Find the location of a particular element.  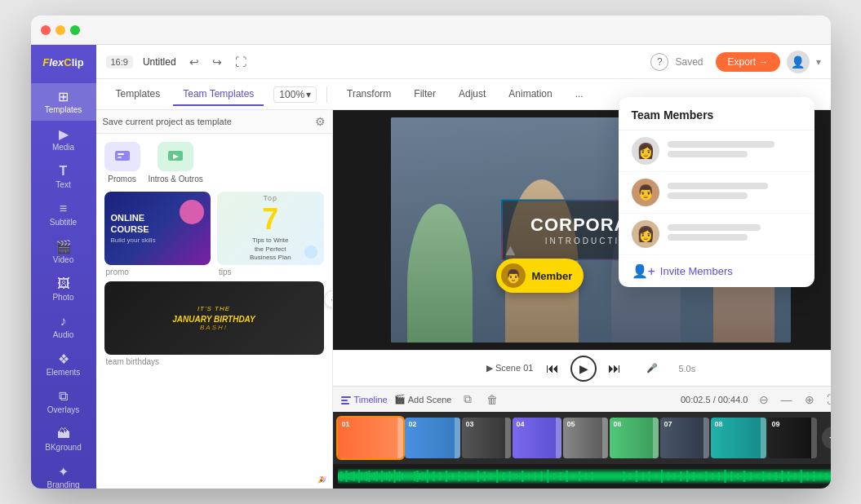

sidebar-item-audio: ♪ Audio is located at coordinates (64, 327).